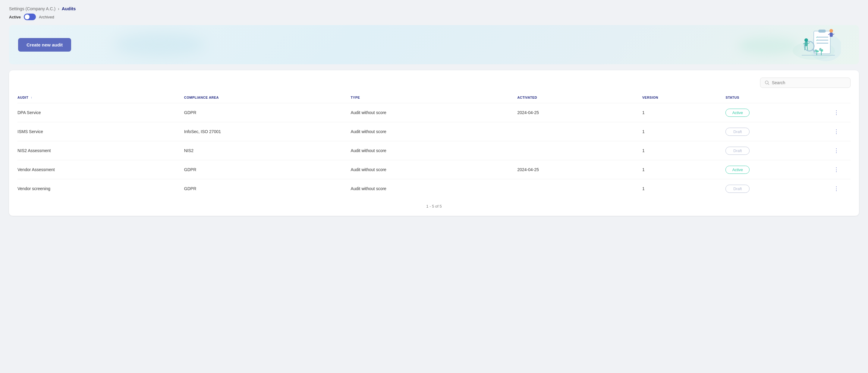 The image size is (868, 373). I want to click on breadcrumb: Settings (Company A.C.) › Audits, so click(434, 9).